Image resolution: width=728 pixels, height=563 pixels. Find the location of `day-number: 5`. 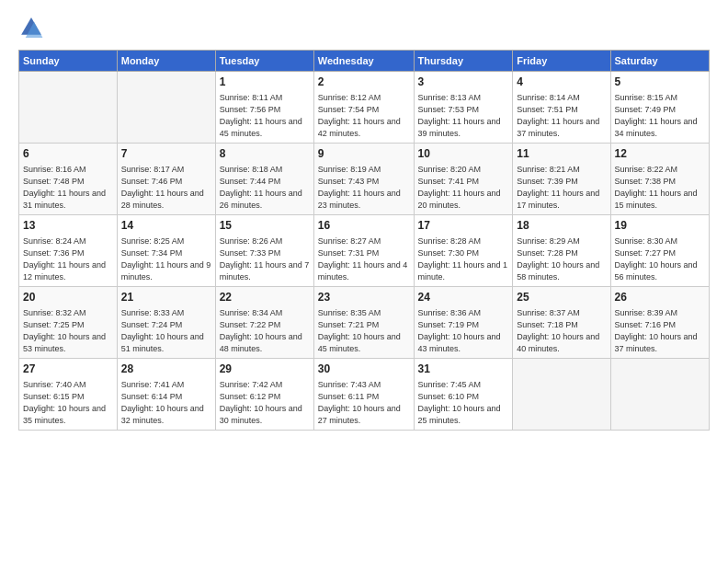

day-number: 5 is located at coordinates (660, 83).